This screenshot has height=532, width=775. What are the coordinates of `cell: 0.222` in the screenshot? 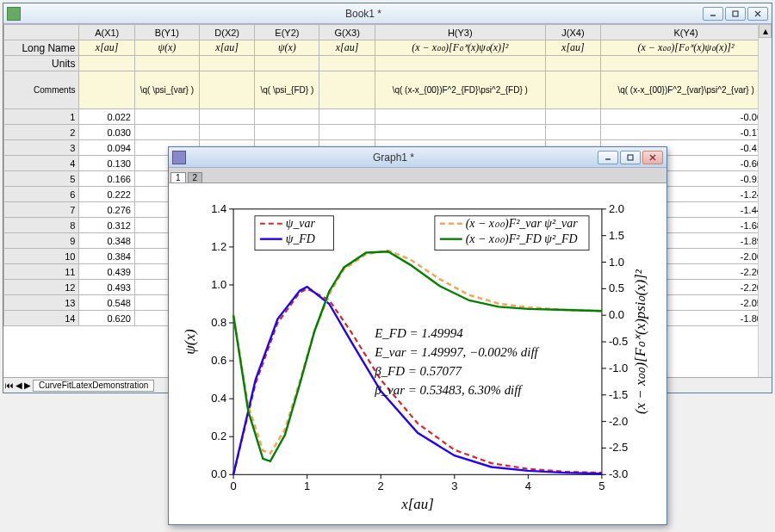 It's located at (107, 195).